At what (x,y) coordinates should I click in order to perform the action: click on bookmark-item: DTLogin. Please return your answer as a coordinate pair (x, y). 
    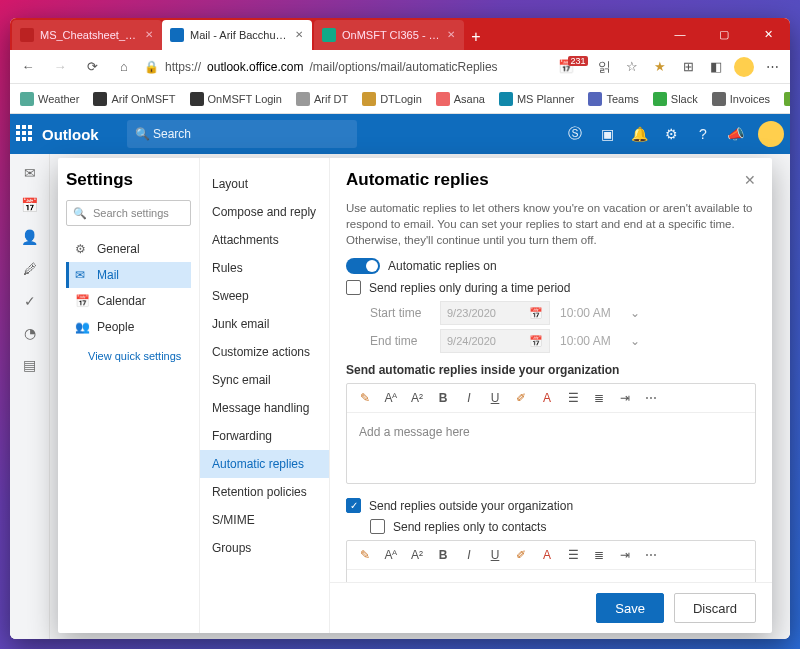
    Looking at the image, I should click on (392, 99).